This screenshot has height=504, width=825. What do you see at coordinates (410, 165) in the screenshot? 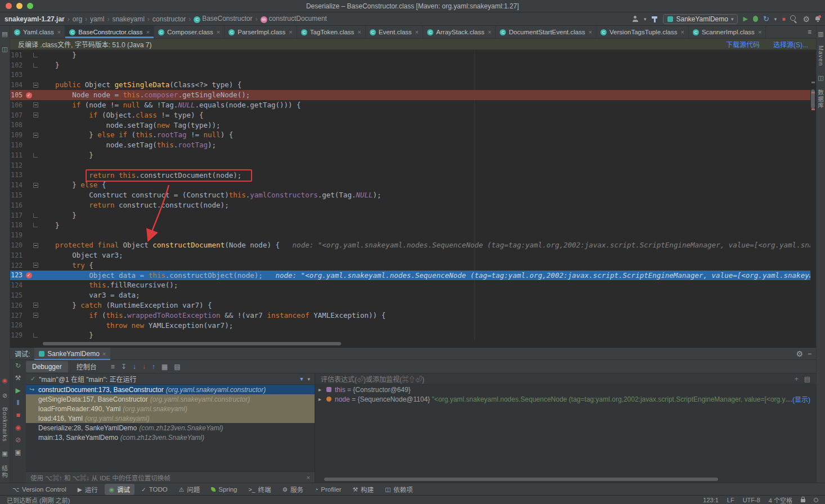
I see `code-line: 112` at bounding box center [410, 165].